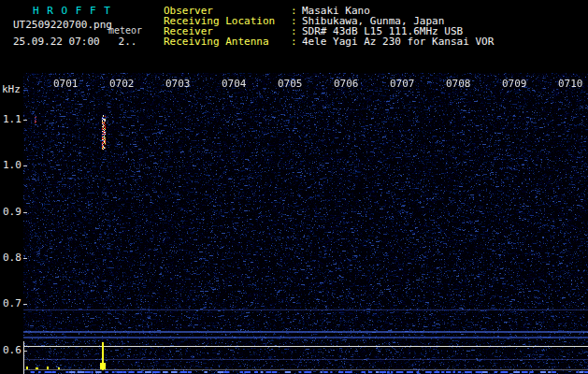  Describe the element at coordinates (125, 30) in the screenshot. I see `mode-label: meteor` at that location.